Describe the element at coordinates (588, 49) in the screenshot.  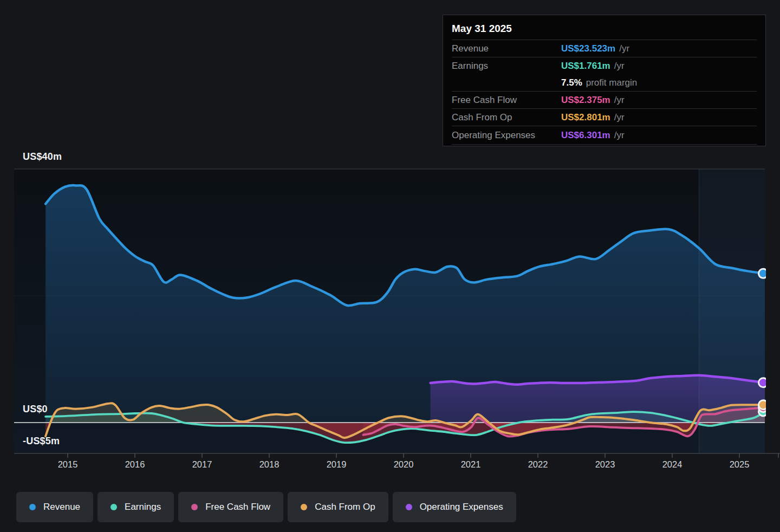
I see `tooltip-value-revenue: US$23.523m` at that location.